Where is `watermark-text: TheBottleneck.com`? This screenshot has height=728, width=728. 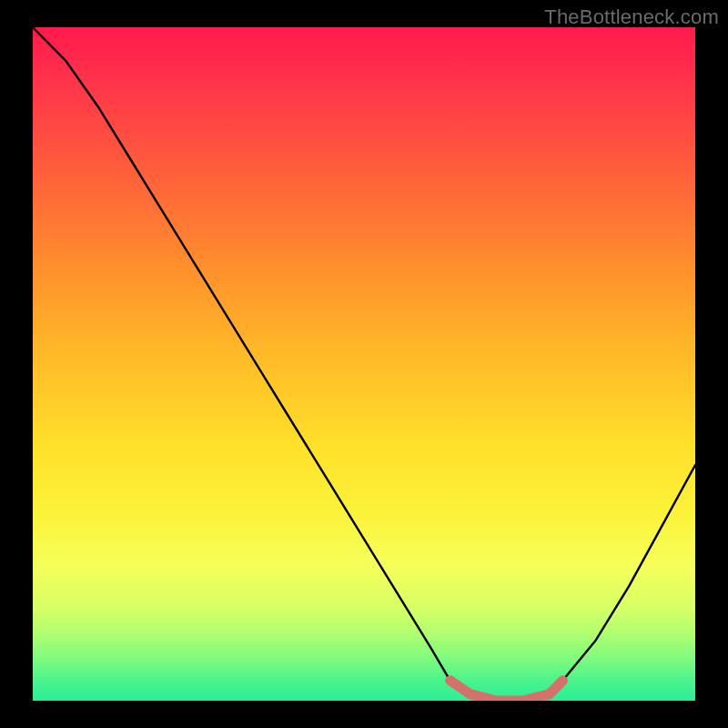
watermark-text: TheBottleneck.com is located at coordinates (632, 17).